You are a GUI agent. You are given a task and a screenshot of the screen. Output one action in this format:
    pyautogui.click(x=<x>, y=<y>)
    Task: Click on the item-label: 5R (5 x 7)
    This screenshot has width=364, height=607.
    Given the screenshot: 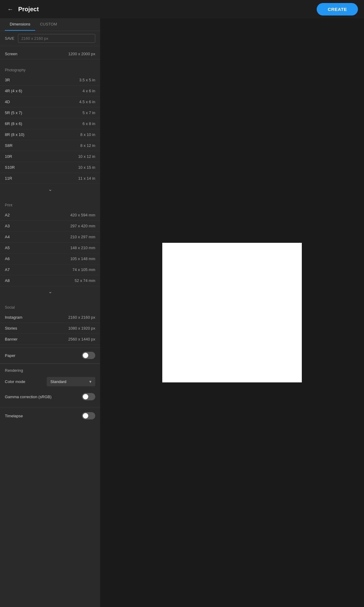 What is the action you would take?
    pyautogui.click(x=13, y=113)
    